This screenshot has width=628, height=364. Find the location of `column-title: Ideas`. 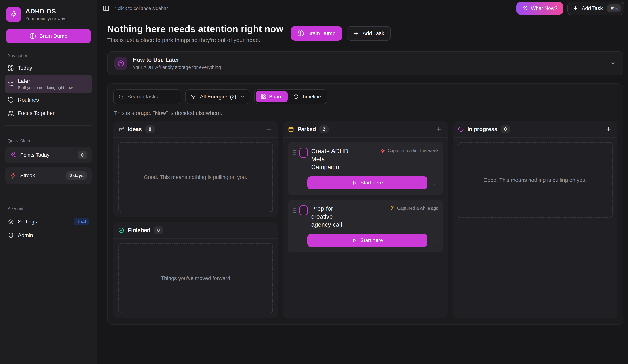

column-title: Ideas is located at coordinates (135, 129).